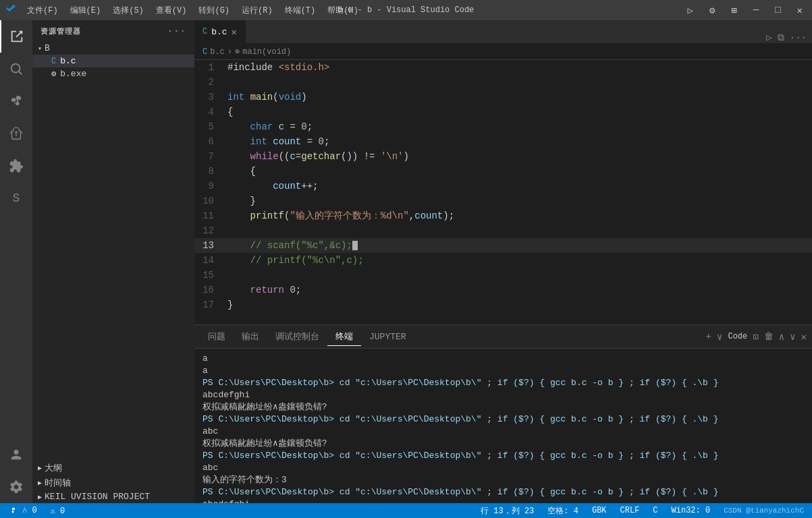 Image resolution: width=812 pixels, height=518 pixels. What do you see at coordinates (300, 11) in the screenshot?
I see `menu-terminal: 终端(T)` at bounding box center [300, 11].